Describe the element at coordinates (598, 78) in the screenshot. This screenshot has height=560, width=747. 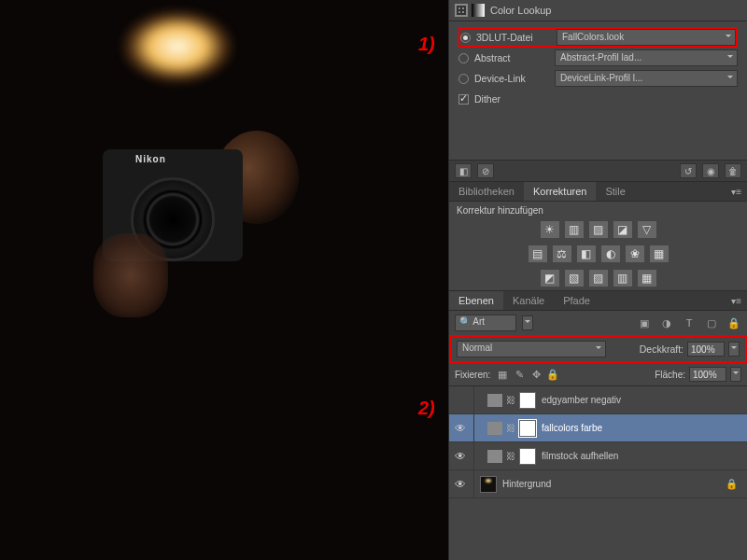
I see `row-devicelink: Device-Link DeviceLink-Profil l...` at that location.